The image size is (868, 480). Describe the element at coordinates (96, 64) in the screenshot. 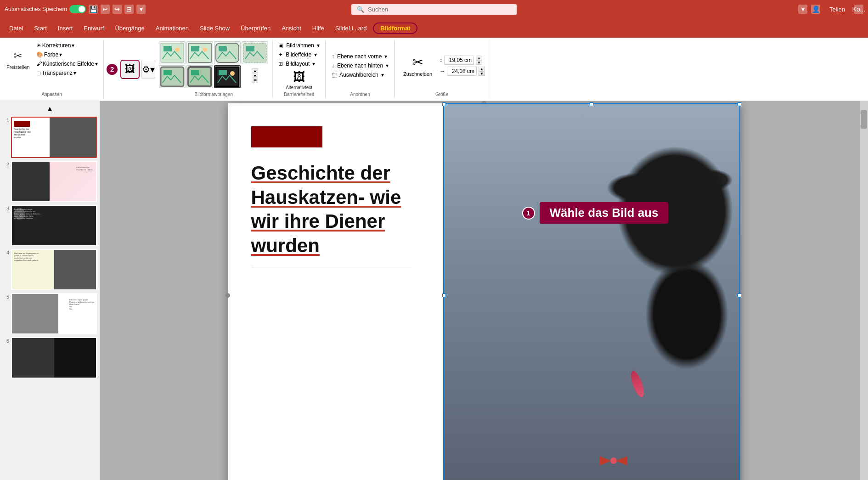

I see `kuenstlerische-chevron: ▾` at that location.